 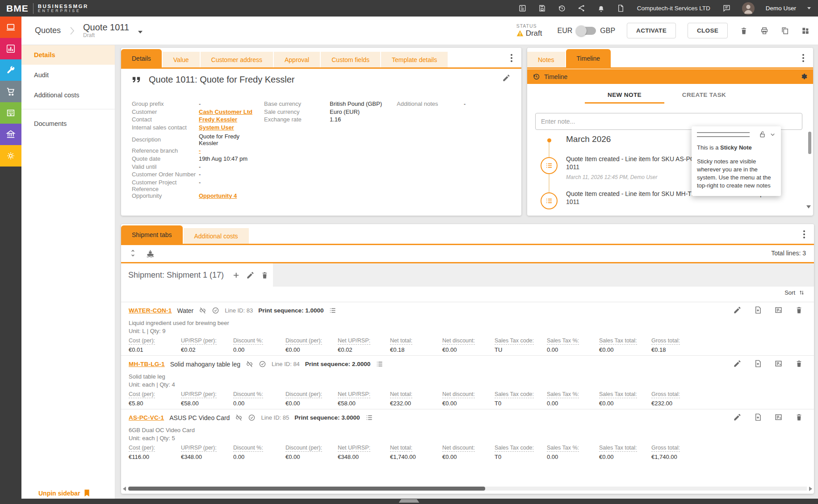 I want to click on tab-additional-costs: Additional costs, so click(x=216, y=236).